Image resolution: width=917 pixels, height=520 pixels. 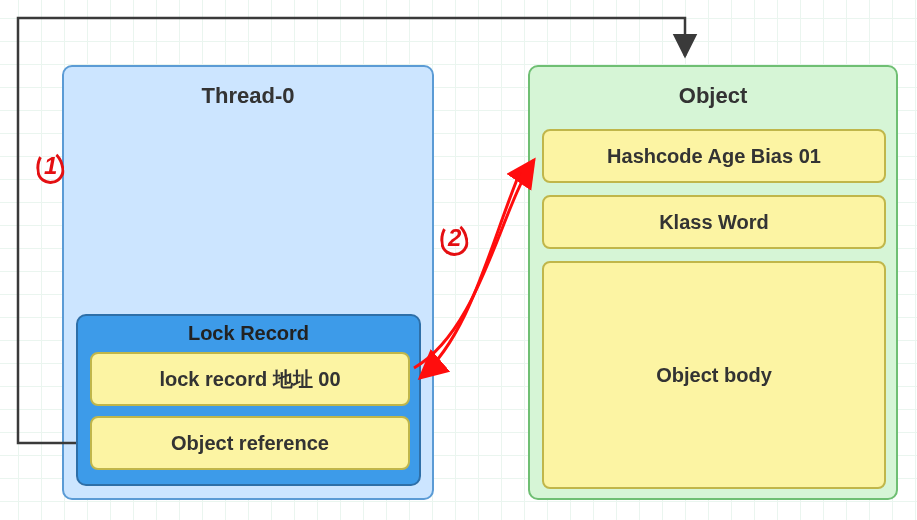 What do you see at coordinates (50, 166) in the screenshot?
I see `annotation-1: 1` at bounding box center [50, 166].